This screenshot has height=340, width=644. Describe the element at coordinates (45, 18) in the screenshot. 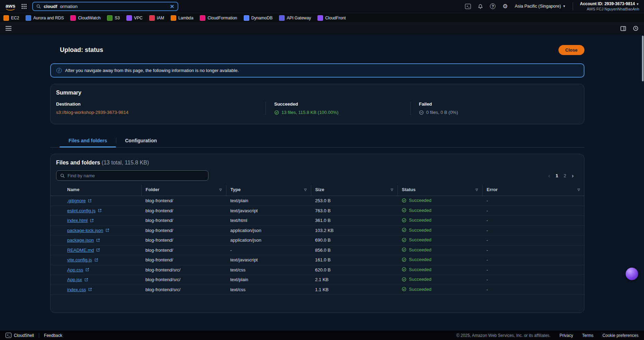

I see `favorite-aurora-rds: Aurora and RDS` at that location.